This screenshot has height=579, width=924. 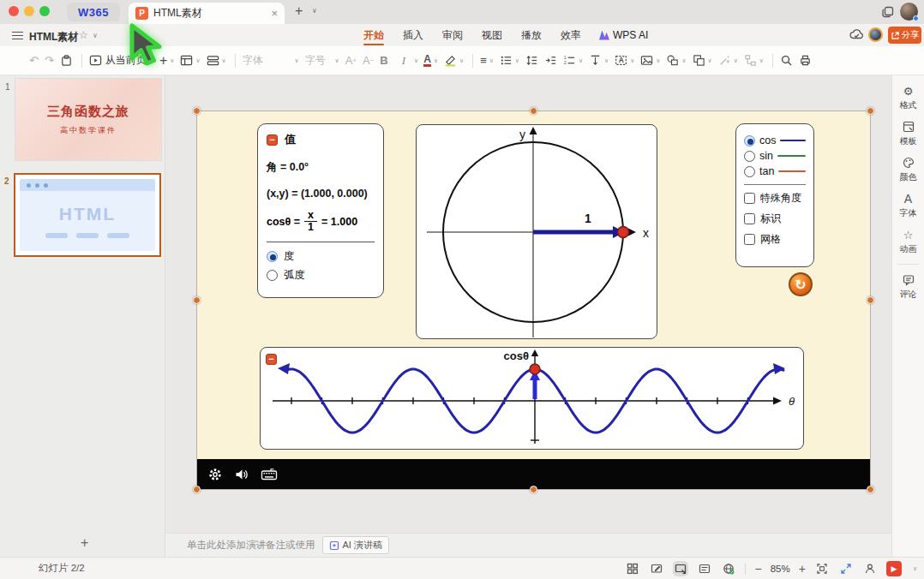 I want to click on labels-option: 标识, so click(x=775, y=219).